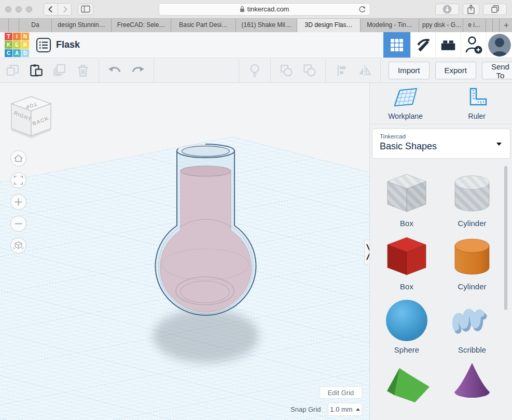  What do you see at coordinates (44, 45) in the screenshot?
I see `design-properties-button` at bounding box center [44, 45].